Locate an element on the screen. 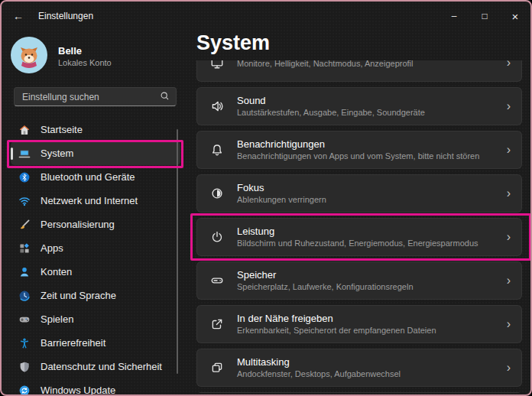 The image size is (532, 396). home-icon is located at coordinates (24, 130).